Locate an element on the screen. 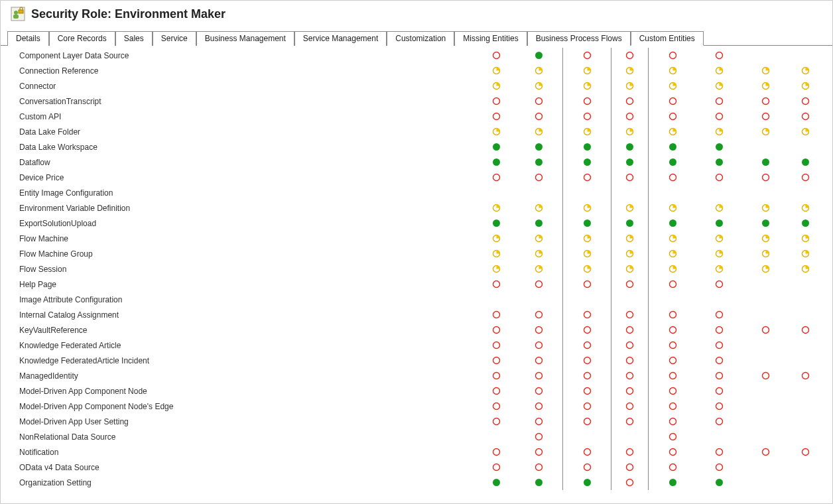 This screenshot has width=833, height=504. tab-customization: Customization is located at coordinates (420, 38).